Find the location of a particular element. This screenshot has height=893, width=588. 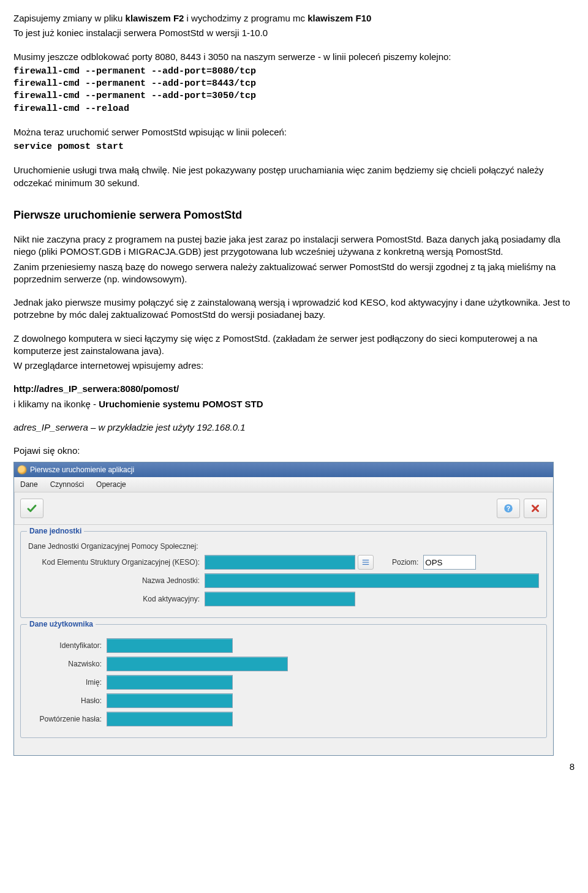

row-nazwa: Nazwa Jednostki: is located at coordinates (284, 581).